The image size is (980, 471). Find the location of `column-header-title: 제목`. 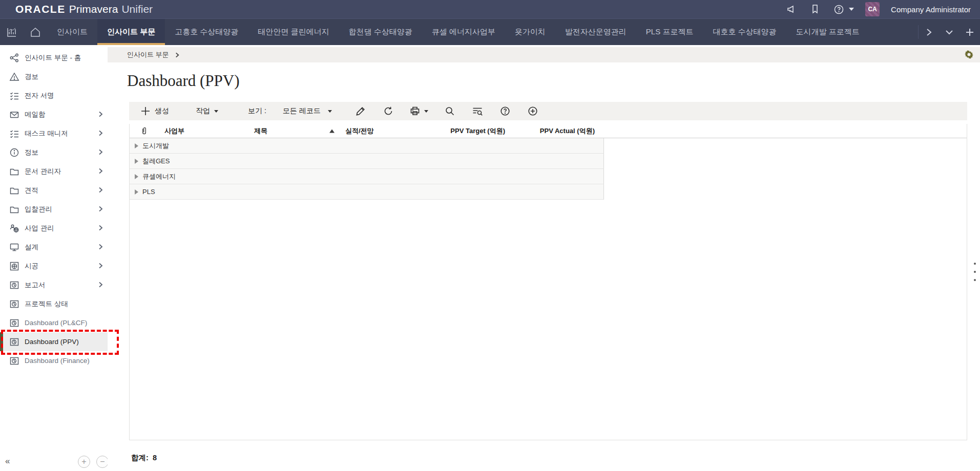

column-header-title: 제목 is located at coordinates (293, 131).